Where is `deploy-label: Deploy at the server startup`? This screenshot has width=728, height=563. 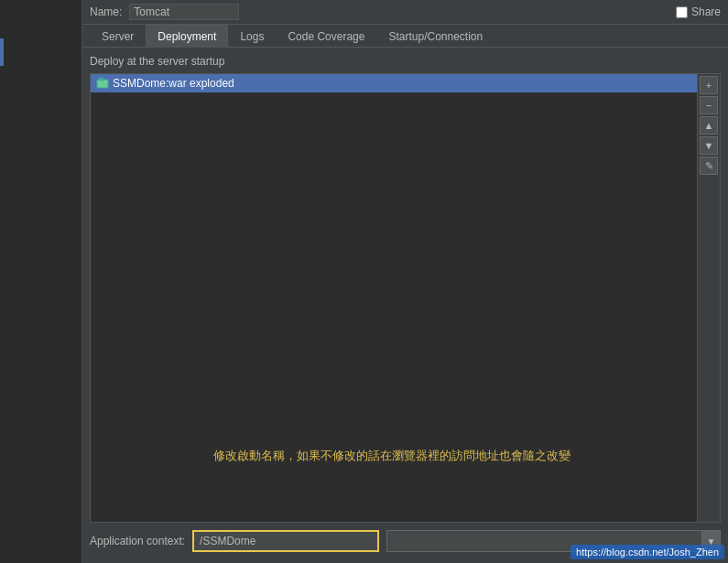 deploy-label: Deploy at the server startup is located at coordinates (405, 61).